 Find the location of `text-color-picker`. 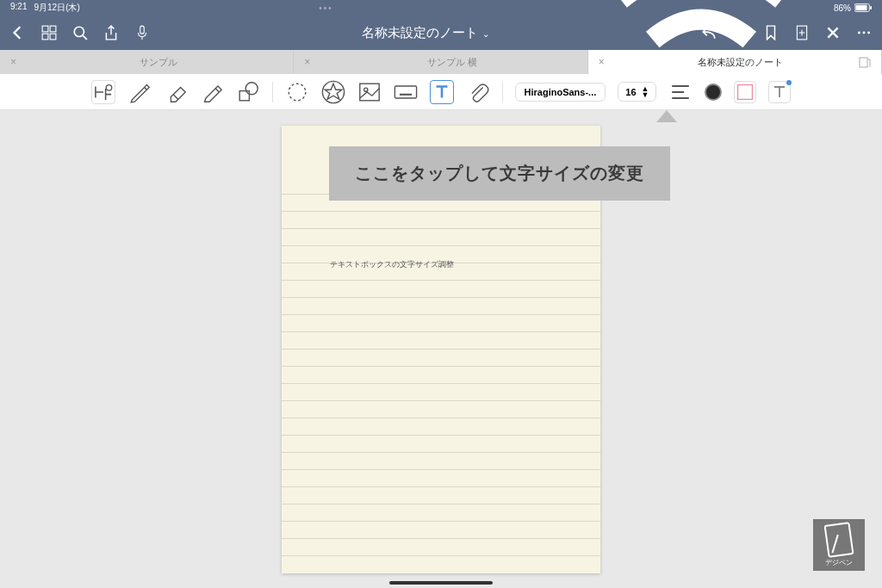

text-color-picker is located at coordinates (713, 92).